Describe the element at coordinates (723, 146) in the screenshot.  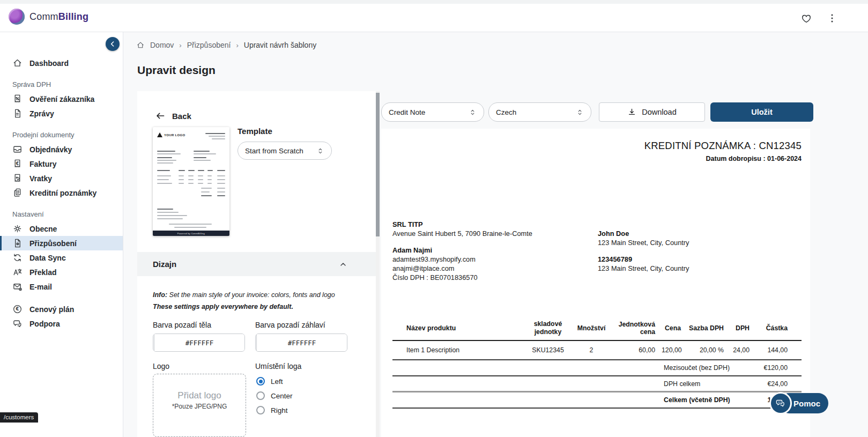
I see `document-title: KREDITNÍ POZNÁMKA : CN12345` at that location.